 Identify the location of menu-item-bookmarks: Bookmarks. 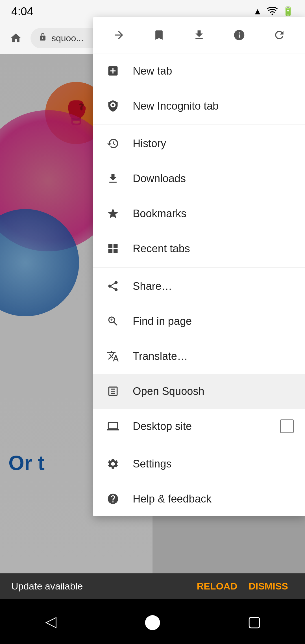
(199, 214).